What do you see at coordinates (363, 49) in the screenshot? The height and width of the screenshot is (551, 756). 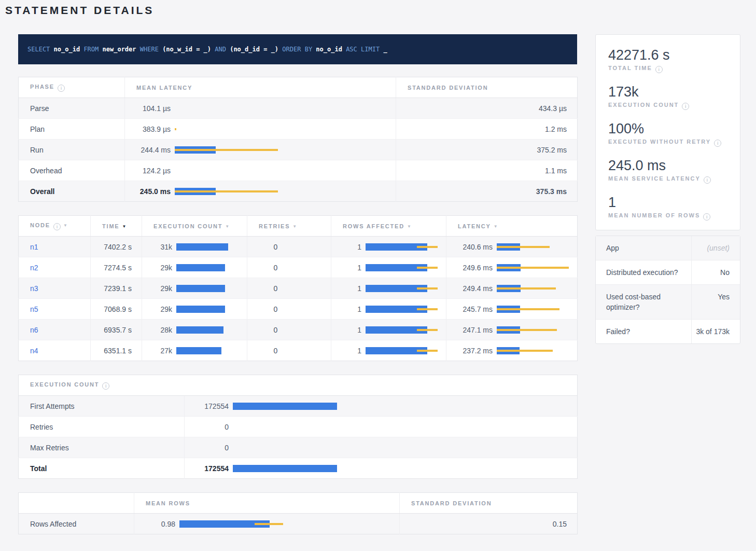 I see `sql-token: ASC LIMIT` at bounding box center [363, 49].